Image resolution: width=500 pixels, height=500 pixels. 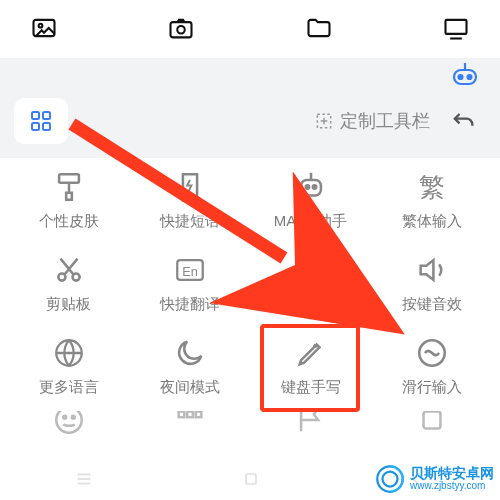 What do you see at coordinates (311, 422) in the screenshot?
I see `grid-item-extra3` at bounding box center [311, 422].